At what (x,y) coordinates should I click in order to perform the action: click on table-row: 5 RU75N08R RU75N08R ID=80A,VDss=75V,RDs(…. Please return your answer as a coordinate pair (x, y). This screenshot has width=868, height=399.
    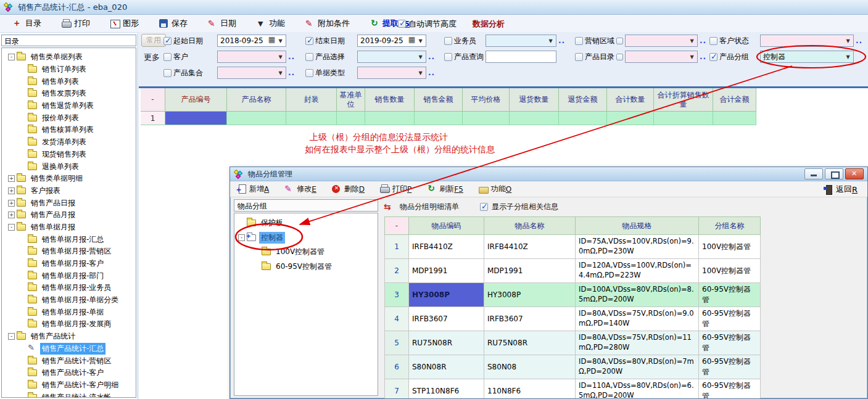
    Looking at the image, I should click on (572, 343).